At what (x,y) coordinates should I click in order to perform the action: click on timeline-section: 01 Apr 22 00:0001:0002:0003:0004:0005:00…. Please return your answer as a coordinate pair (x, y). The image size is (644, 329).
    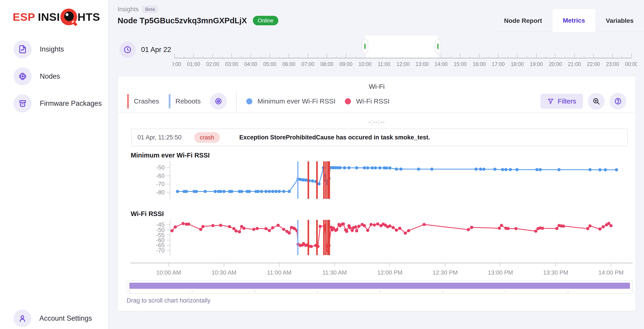
    Looking at the image, I should click on (376, 54).